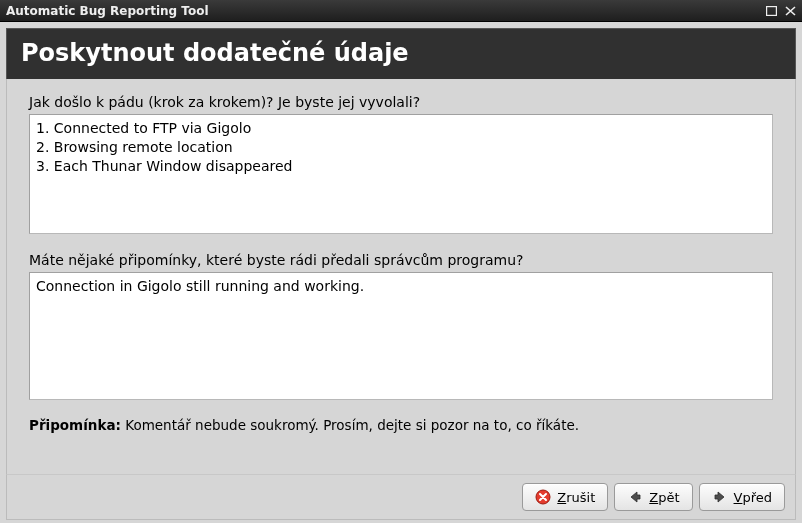  I want to click on cancel-icon, so click(543, 497).